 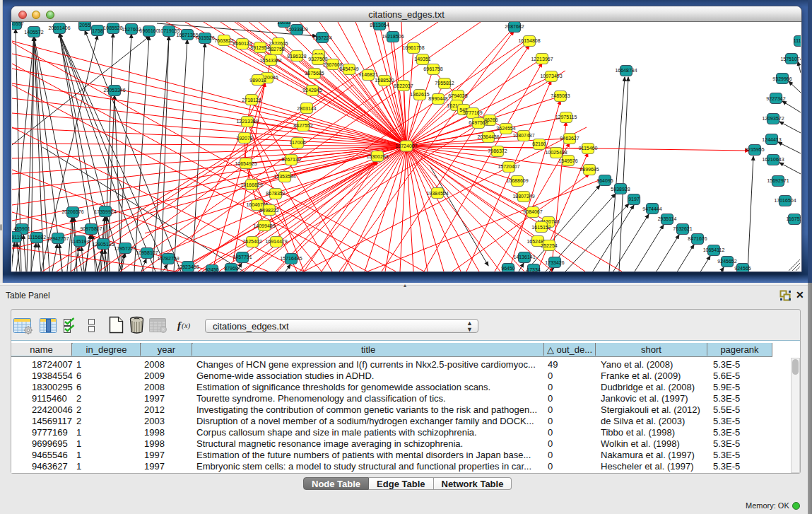 I want to click on svg-text: 6497568, so click(x=478, y=123).